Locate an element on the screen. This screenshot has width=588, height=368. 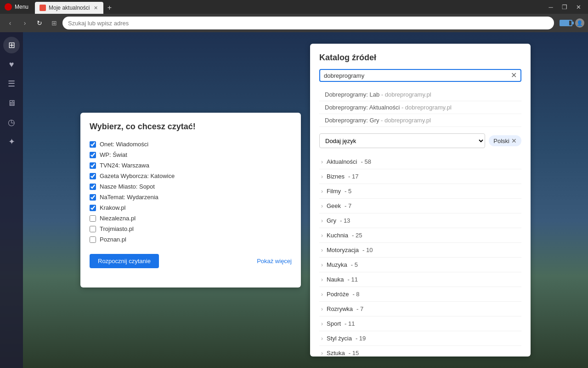
catalog-search-input is located at coordinates (415, 75).